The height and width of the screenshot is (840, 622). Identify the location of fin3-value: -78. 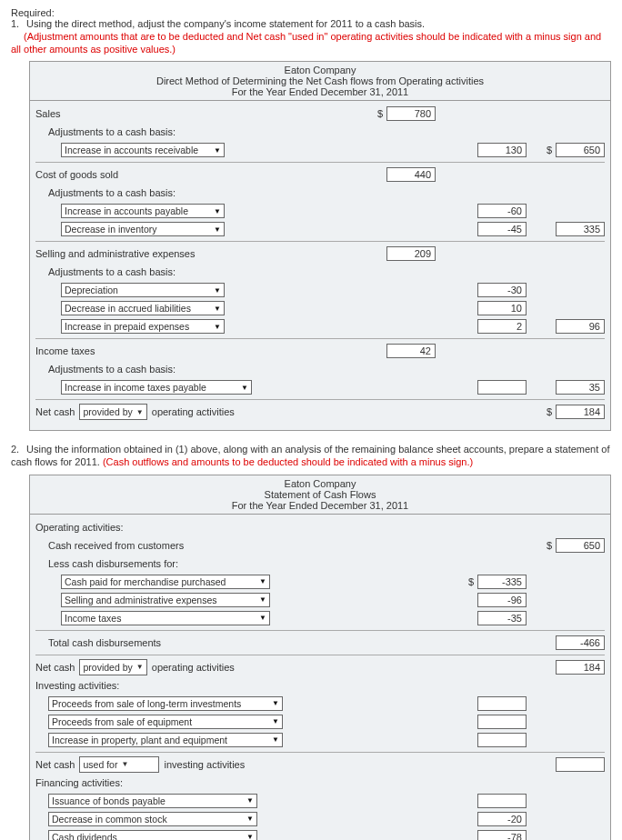
(502, 835).